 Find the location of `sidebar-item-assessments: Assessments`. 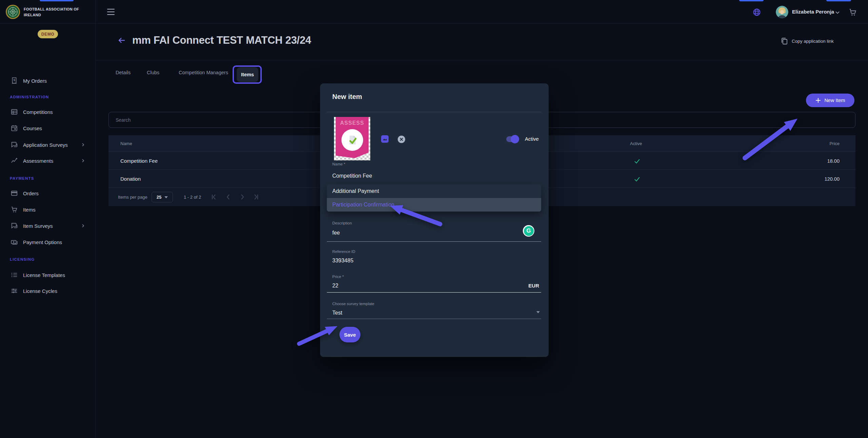

sidebar-item-assessments: Assessments is located at coordinates (47, 161).